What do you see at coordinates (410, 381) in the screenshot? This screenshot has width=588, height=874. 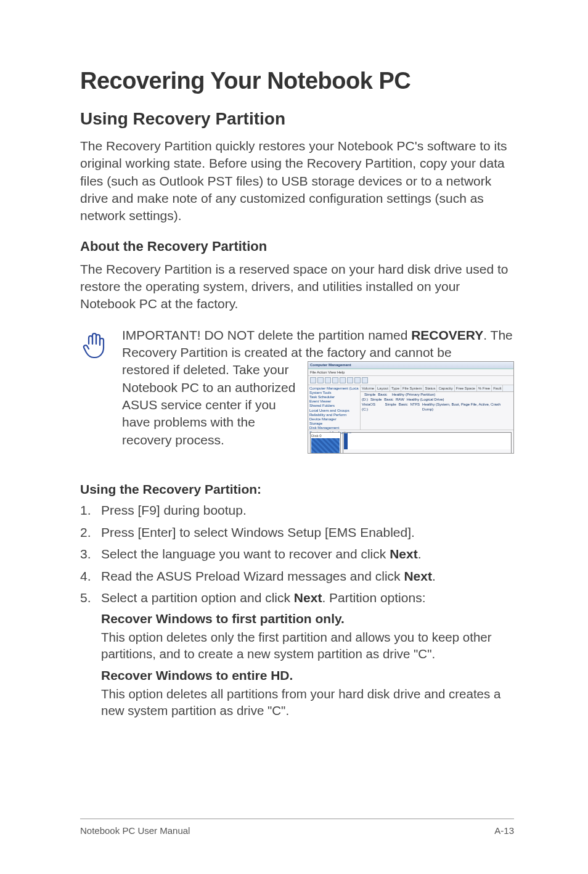 I see `shot-toolbar` at bounding box center [410, 381].